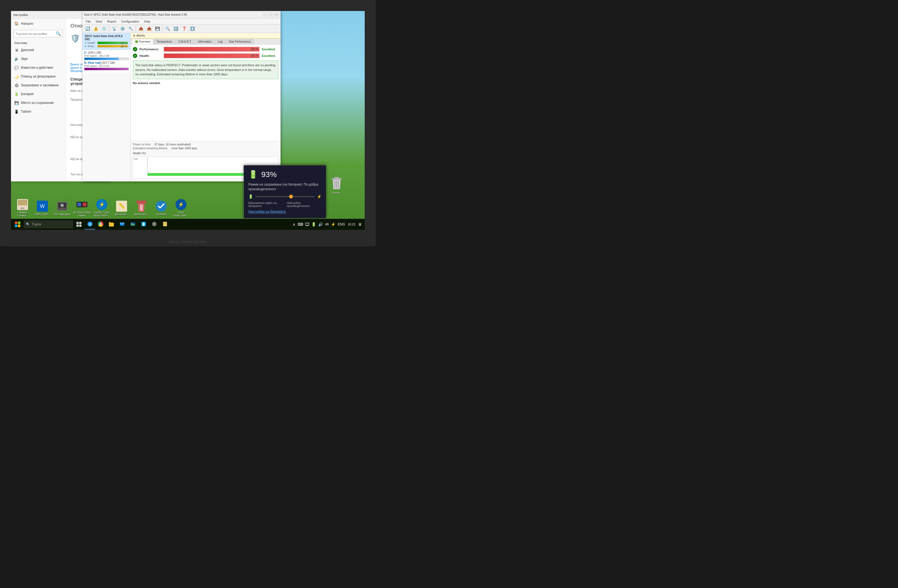 This screenshot has width=898, height=588. I want to click on home-icon: 🏠, so click(17, 23).